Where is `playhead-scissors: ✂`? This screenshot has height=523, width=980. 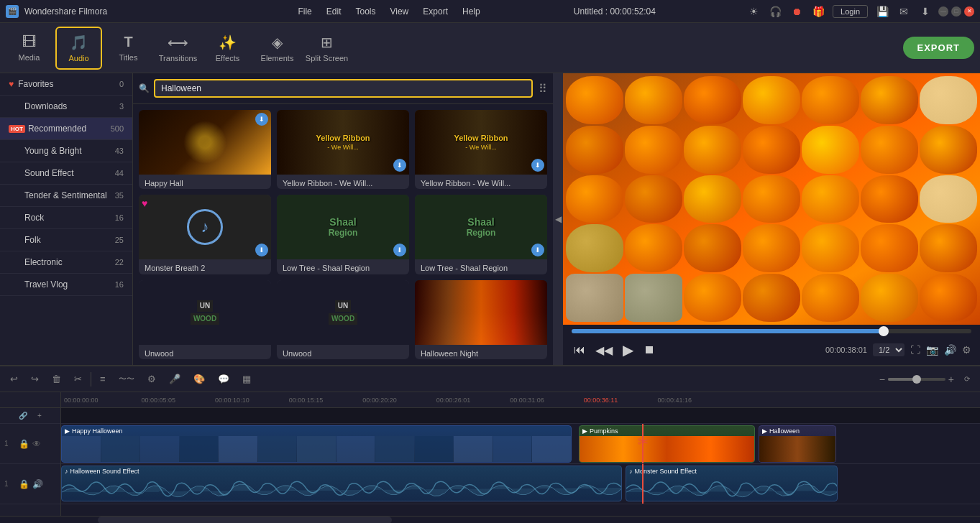 playhead-scissors: ✂ is located at coordinates (643, 444).